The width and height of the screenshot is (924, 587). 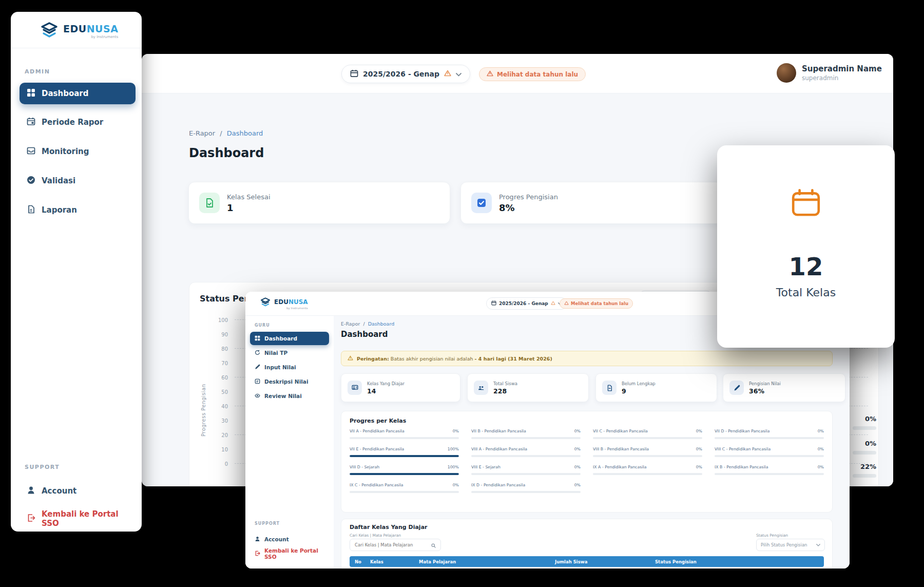 What do you see at coordinates (290, 353) in the screenshot?
I see `sidebar-item-nilai-tp: Nilai TP` at bounding box center [290, 353].